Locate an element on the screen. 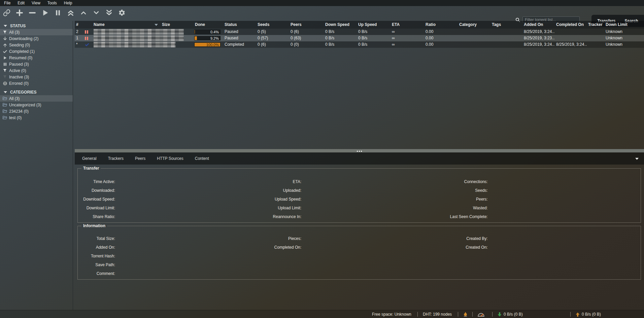 The image size is (644, 318). funnel-icon is located at coordinates (5, 71).